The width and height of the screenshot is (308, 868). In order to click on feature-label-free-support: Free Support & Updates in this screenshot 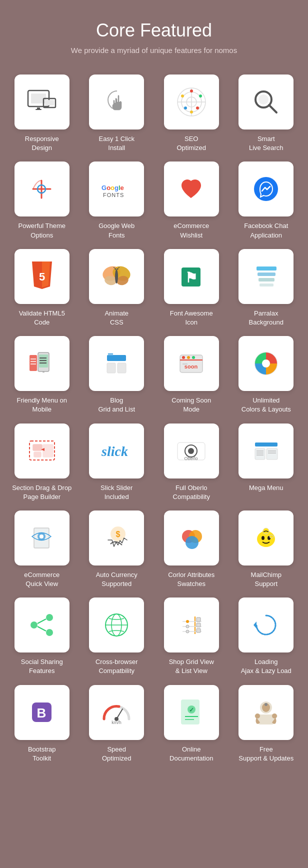, I will do `click(266, 754)`.